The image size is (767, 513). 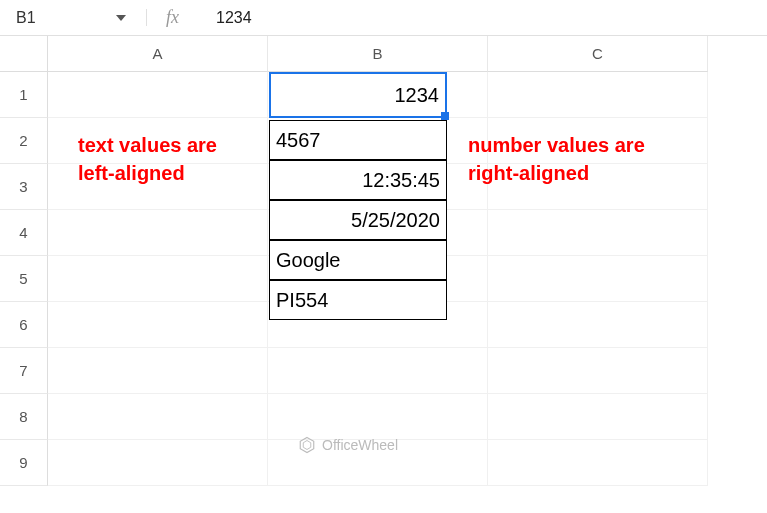 What do you see at coordinates (24, 417) in the screenshot?
I see `row-header: 8` at bounding box center [24, 417].